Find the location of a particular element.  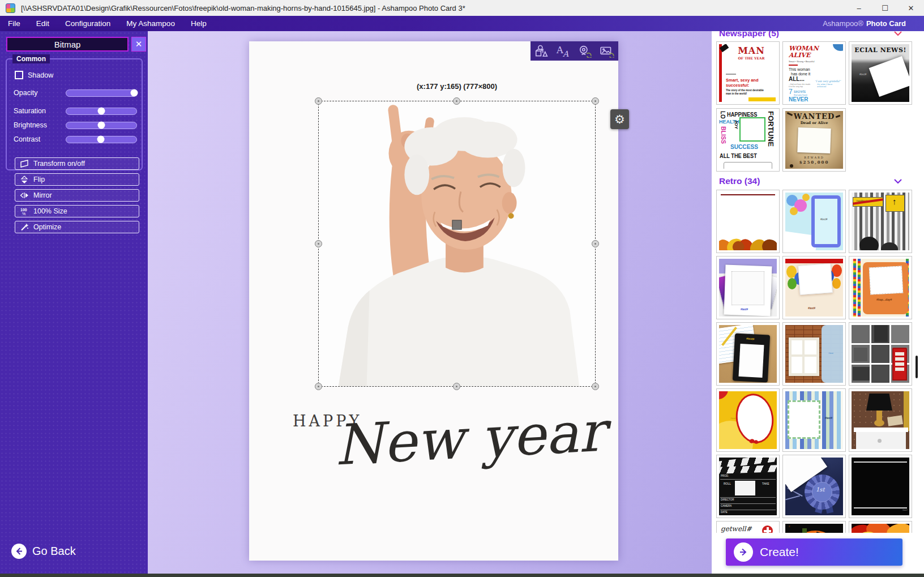

transform-icon is located at coordinates (24, 164).